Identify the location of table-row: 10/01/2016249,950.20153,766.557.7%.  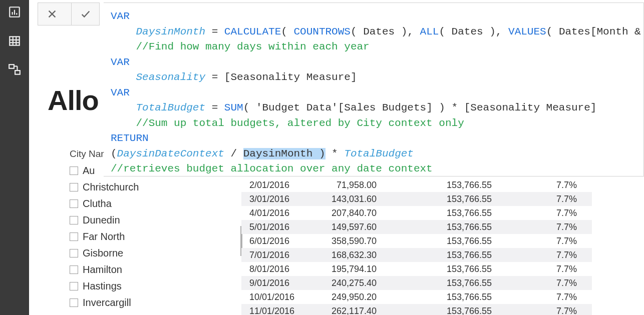
(417, 297).